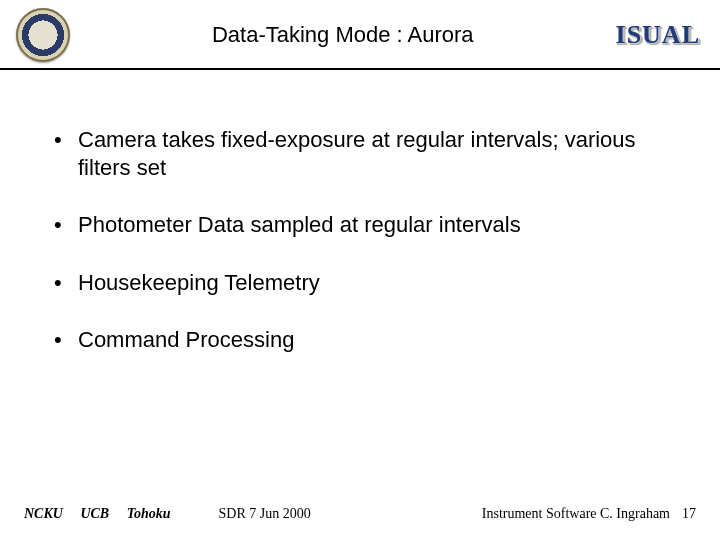  Describe the element at coordinates (360, 35) in the screenshot. I see `slide-header: Data-Taking Mode : Aurora ISUAL` at that location.